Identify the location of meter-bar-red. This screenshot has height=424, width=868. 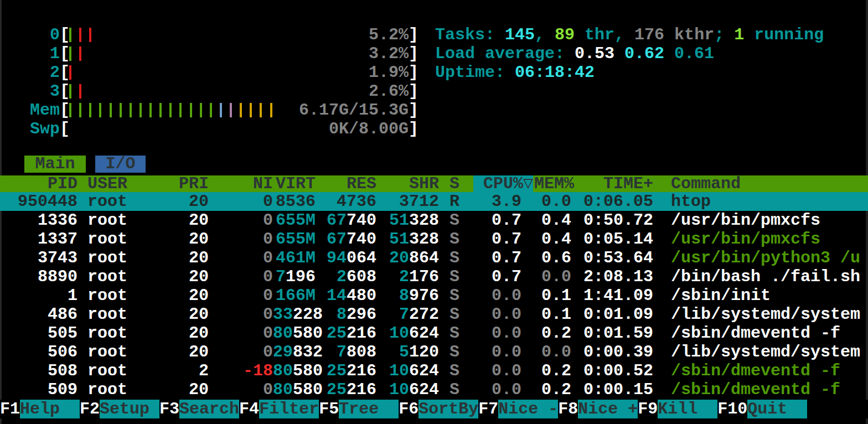
(80, 54).